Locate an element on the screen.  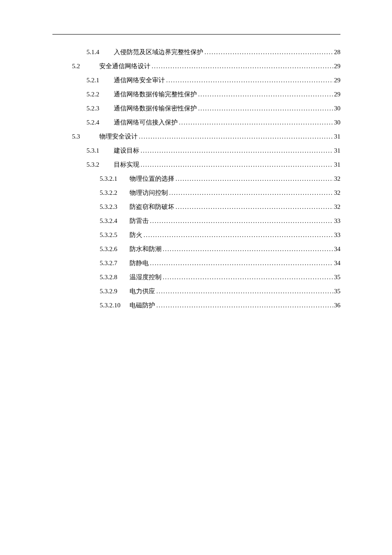
toc-entry: 5.3.2.7防静电34 is located at coordinates (196, 263).